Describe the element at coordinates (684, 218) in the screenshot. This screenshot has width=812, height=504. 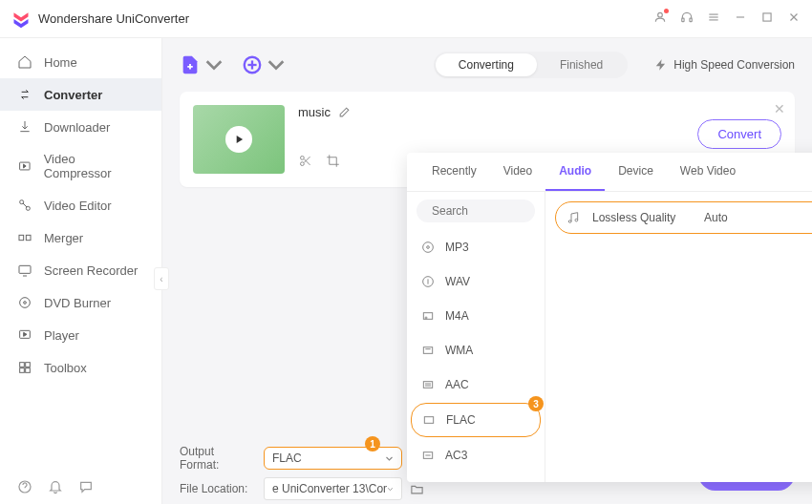
I see `quality-option: Lossless Quality Auto 4` at that location.